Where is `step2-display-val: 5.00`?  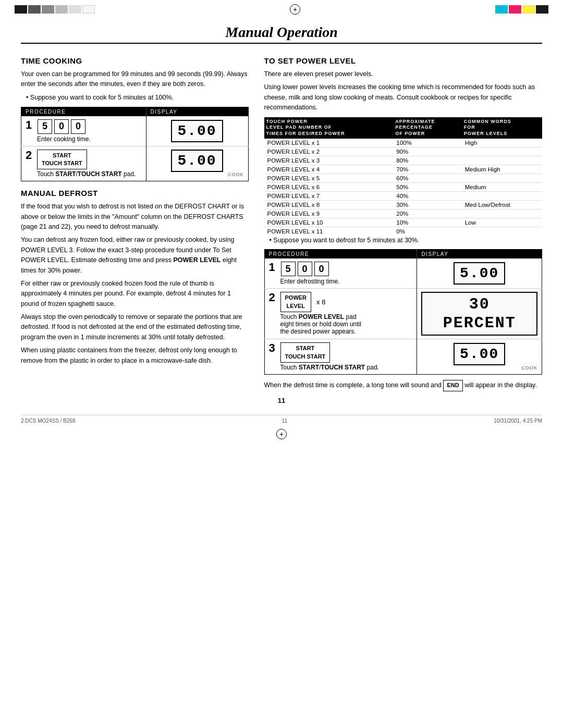 step2-display-val: 5.00 is located at coordinates (197, 161).